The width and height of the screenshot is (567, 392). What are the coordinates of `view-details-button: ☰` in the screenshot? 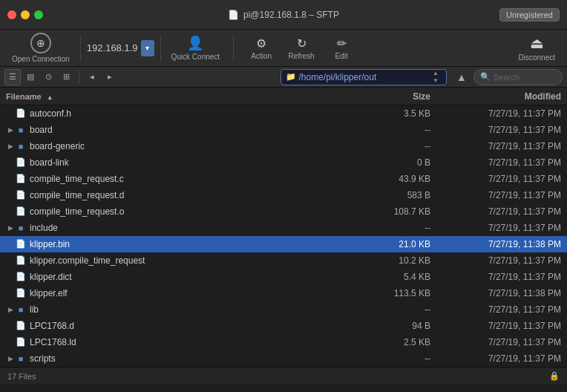 It's located at (13, 77).